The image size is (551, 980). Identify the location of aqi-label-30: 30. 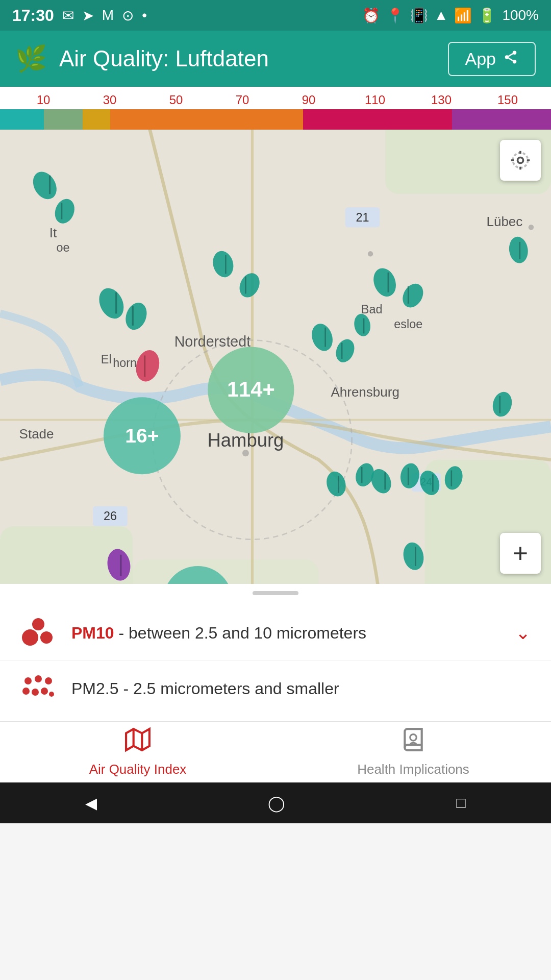
(110, 100).